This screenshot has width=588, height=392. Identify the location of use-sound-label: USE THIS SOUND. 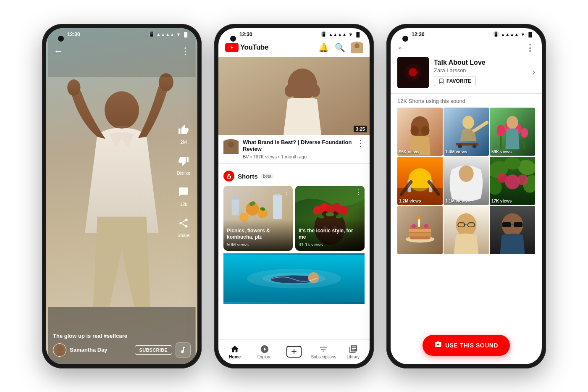
(472, 345).